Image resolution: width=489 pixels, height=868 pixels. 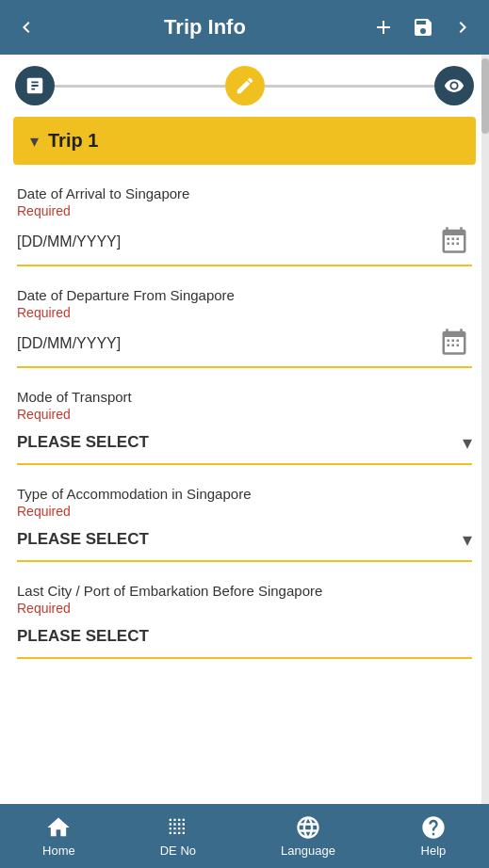 I want to click on nav-deno: DE No, so click(x=178, y=836).